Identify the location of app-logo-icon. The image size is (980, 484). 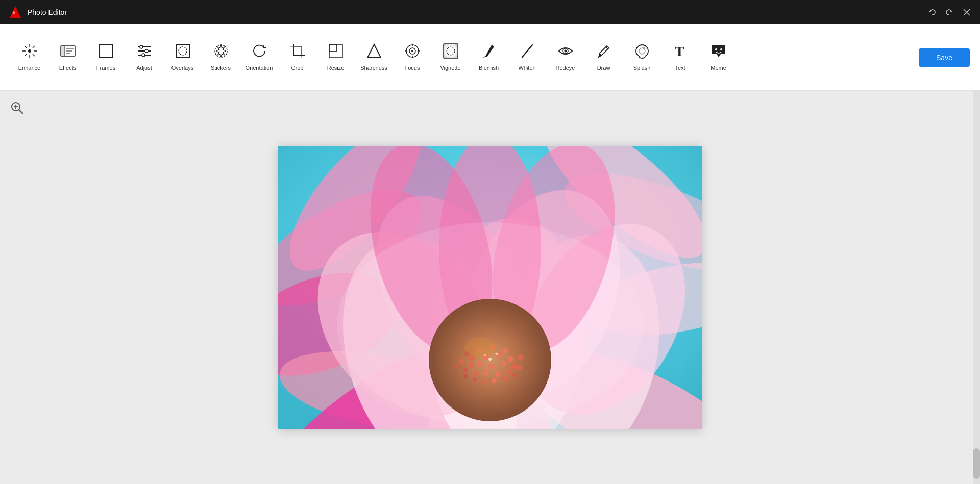
(15, 12).